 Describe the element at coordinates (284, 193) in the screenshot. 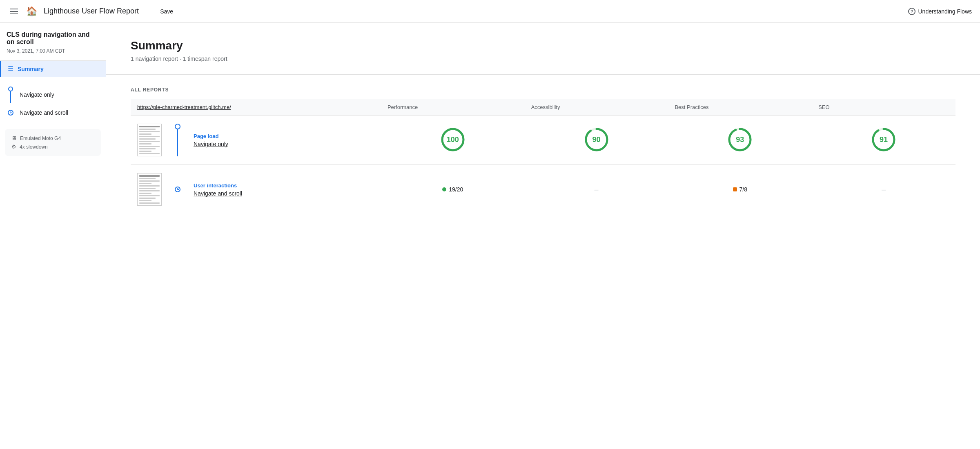

I see `report-name: Navigate and scroll` at that location.